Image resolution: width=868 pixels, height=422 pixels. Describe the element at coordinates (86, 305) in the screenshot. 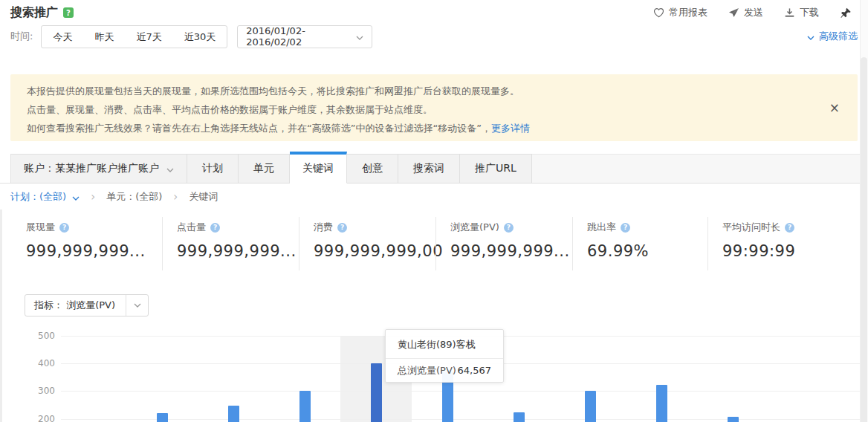

I see `chart-metric-select: 指标： 浏览量(PV)` at that location.